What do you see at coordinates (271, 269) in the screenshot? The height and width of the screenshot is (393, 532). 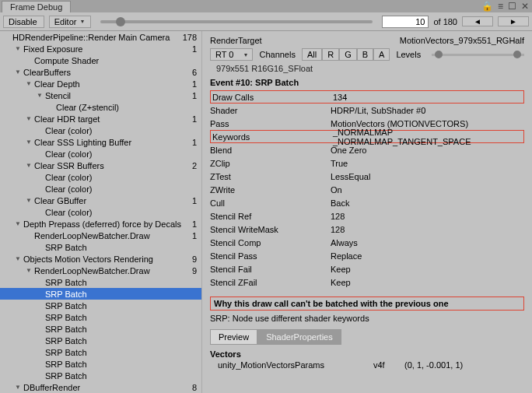 I see `property-key: Stencil Fail` at bounding box center [271, 269].